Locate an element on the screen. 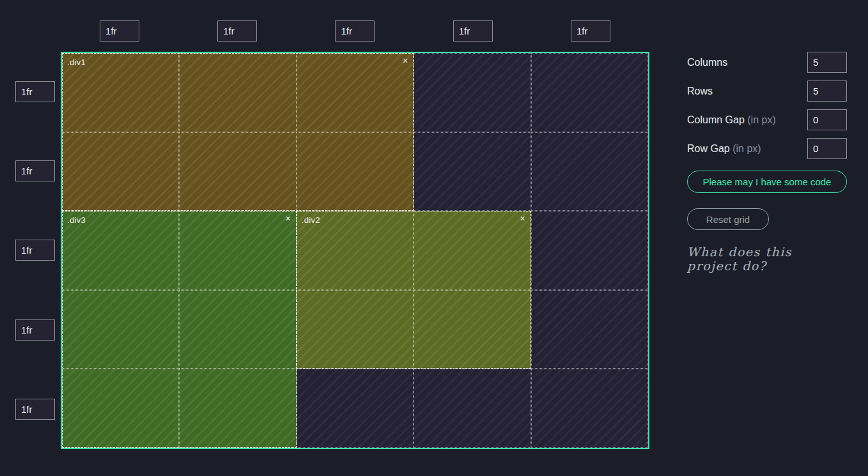 The image size is (868, 476). grid-item-div2: .div2 × is located at coordinates (414, 290).